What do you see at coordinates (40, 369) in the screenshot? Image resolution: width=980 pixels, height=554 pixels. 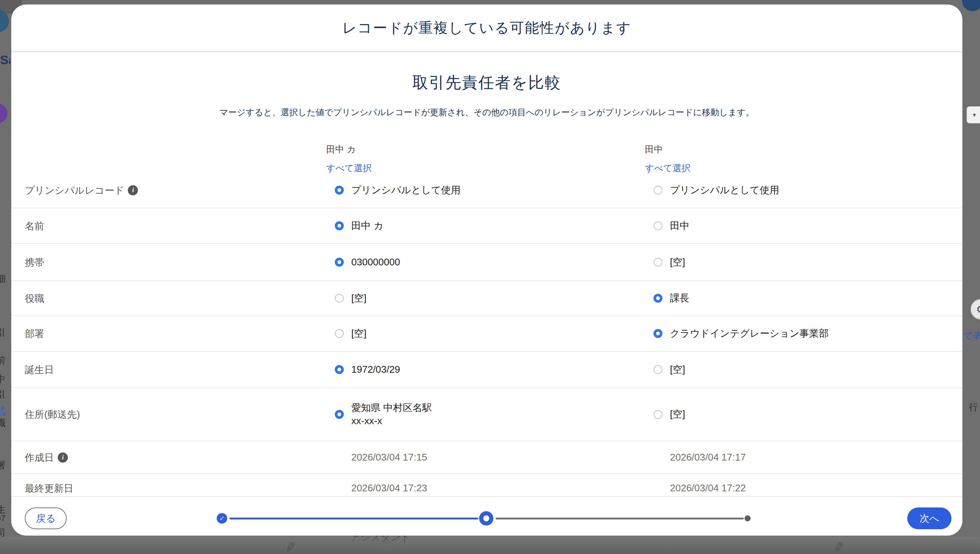 I see `row-label-text: 誕生日` at bounding box center [40, 369].